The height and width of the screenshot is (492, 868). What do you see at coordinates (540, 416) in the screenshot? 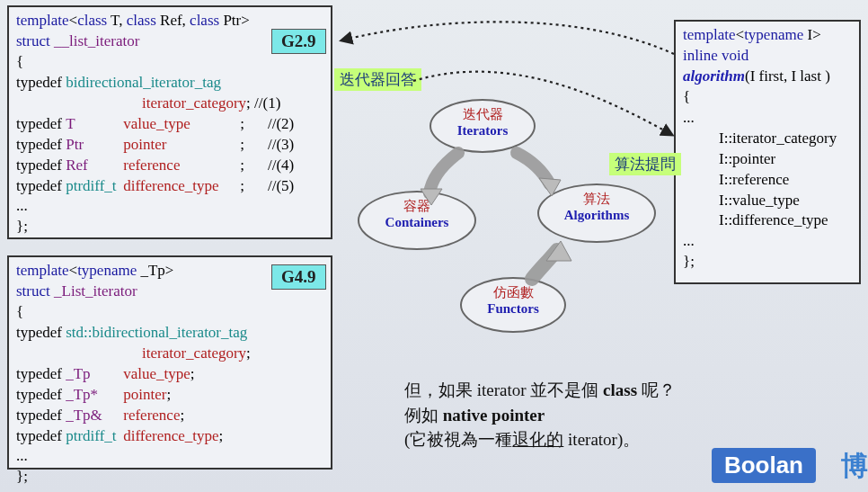
I see `question-text: 但，如果 iterator 並不是個 class 呢？ 例如 native po…` at bounding box center [540, 416].